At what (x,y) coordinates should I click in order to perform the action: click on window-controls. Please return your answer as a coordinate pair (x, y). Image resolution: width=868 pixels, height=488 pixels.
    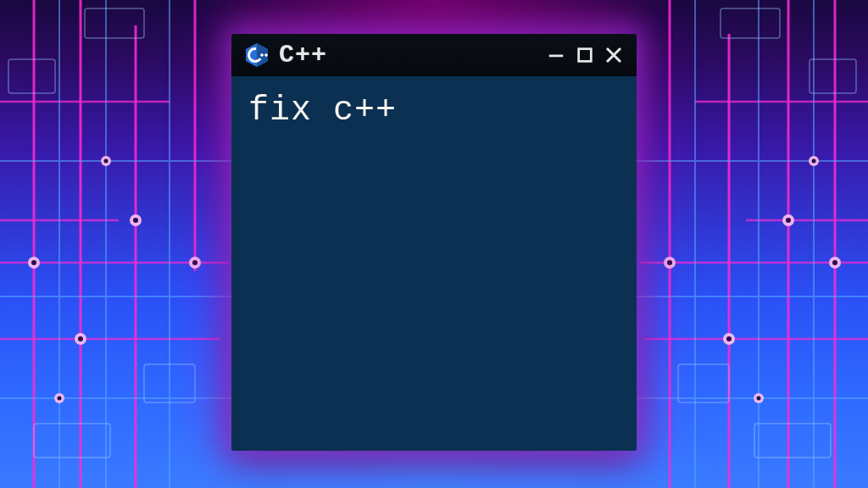
    Looking at the image, I should click on (585, 55).